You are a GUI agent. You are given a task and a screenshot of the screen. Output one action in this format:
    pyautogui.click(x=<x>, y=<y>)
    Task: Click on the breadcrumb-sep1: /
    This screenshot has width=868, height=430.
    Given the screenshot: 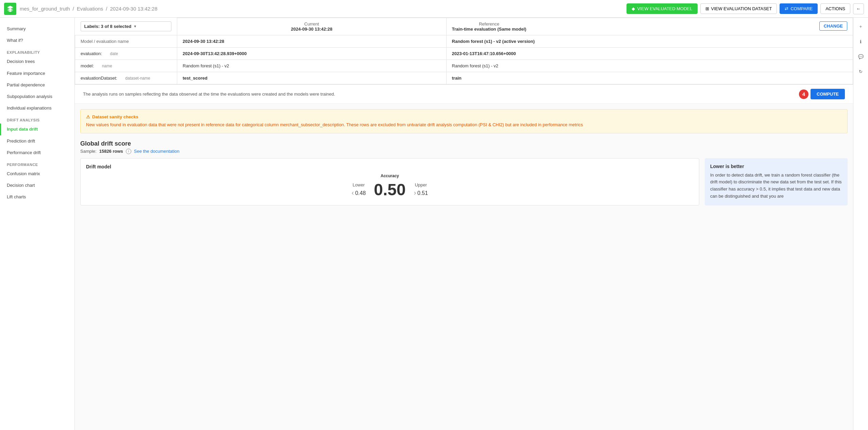 What is the action you would take?
    pyautogui.click(x=73, y=9)
    